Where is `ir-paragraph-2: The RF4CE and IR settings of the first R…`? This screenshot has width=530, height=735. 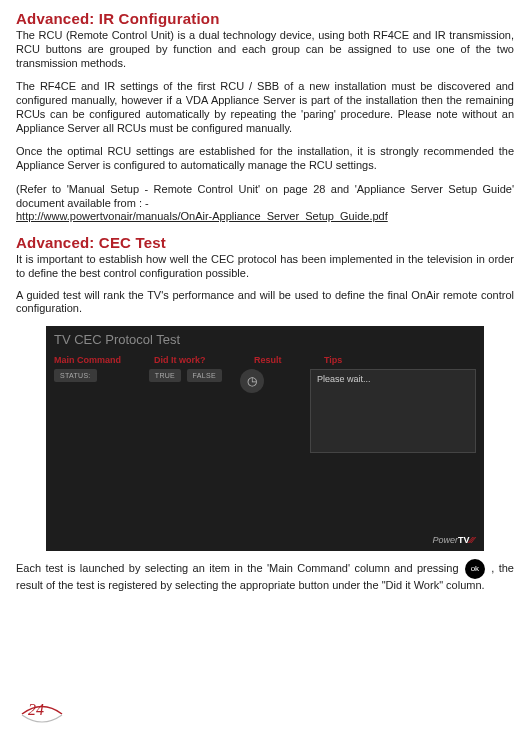 ir-paragraph-2: The RF4CE and IR settings of the first R… is located at coordinates (265, 108).